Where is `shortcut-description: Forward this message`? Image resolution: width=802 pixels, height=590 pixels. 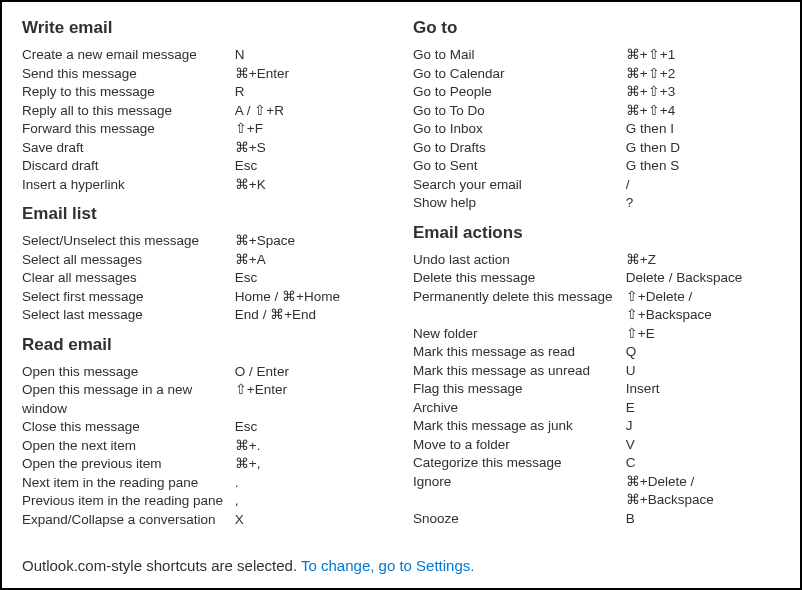 shortcut-description: Forward this message is located at coordinates (128, 130).